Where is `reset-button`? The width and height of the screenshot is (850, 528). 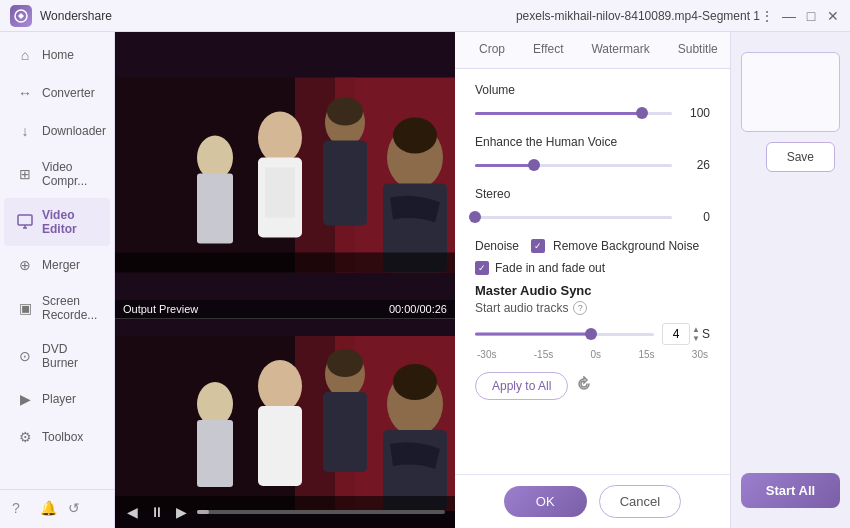
reset-button is located at coordinates (584, 386).